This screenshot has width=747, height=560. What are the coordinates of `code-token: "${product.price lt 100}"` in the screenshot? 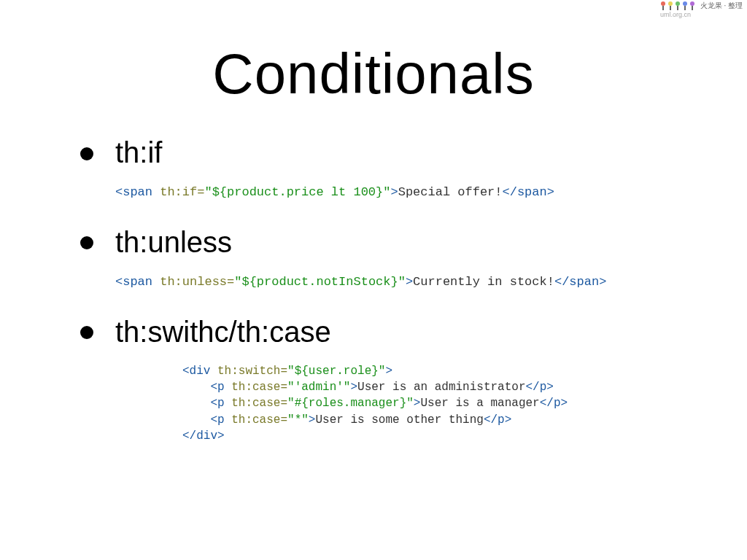 It's located at (298, 192).